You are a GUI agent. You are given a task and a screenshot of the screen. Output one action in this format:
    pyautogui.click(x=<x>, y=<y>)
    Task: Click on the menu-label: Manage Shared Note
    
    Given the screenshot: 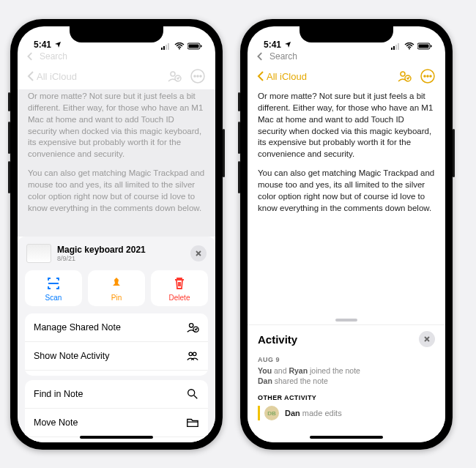 What is the action you would take?
    pyautogui.click(x=78, y=327)
    